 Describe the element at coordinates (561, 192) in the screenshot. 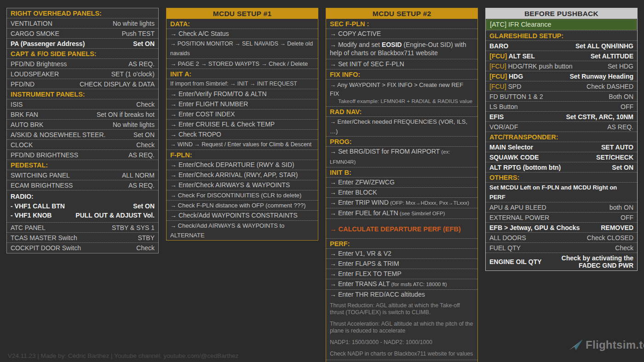

I see `checklist-line: Set MCDU Left on F-PLN and MCDU Right on…` at that location.